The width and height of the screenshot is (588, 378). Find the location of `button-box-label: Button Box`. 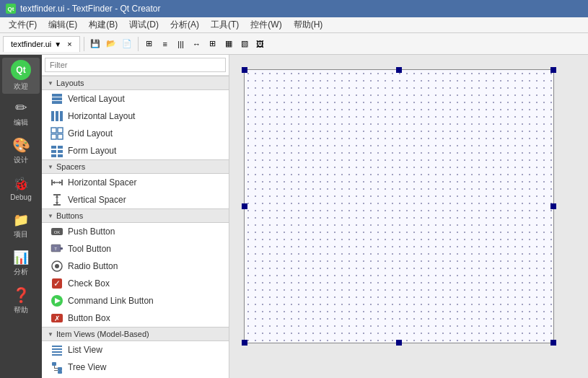

button-box-label: Button Box is located at coordinates (89, 318).